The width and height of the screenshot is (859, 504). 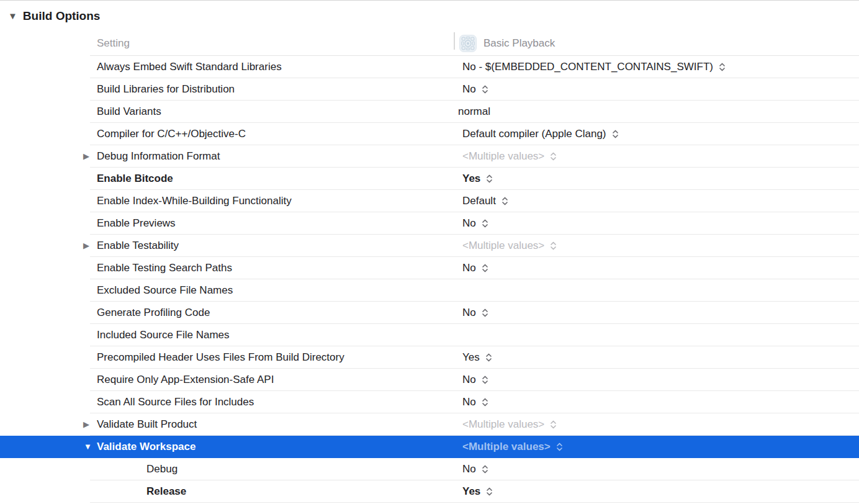 What do you see at coordinates (430, 425) in the screenshot?
I see `table-row: ▶Validate Built Product<Multiple values>` at bounding box center [430, 425].